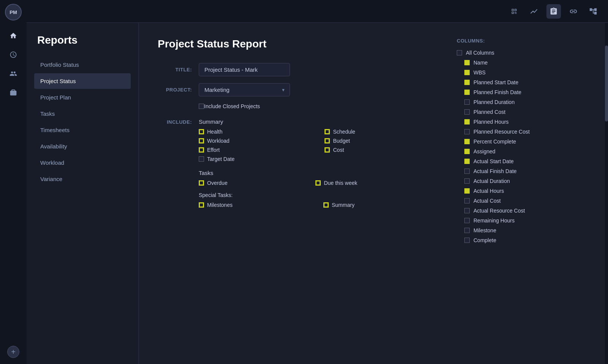  What do you see at coordinates (467, 132) in the screenshot?
I see `planned-resource-cost-checkbox` at bounding box center [467, 132].